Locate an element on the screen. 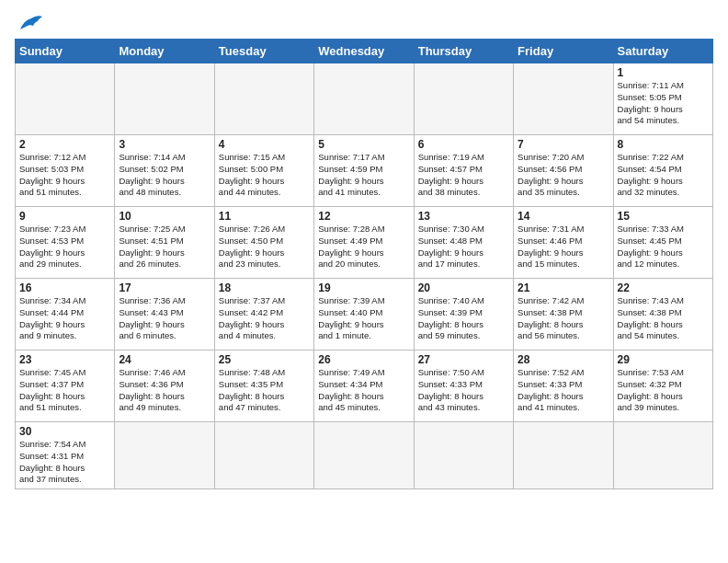  calendar-cell: 2Sunrise: 7:12 AM Sunset: 5:03 PM Daylig… is located at coordinates (65, 171).